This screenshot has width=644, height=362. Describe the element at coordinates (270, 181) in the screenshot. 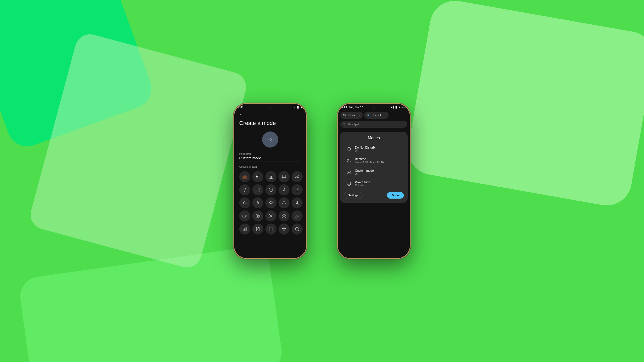

I see `phone-left: 2:06 ▲ ▌▌ ▮ ← Create a mode ☆` at that location.